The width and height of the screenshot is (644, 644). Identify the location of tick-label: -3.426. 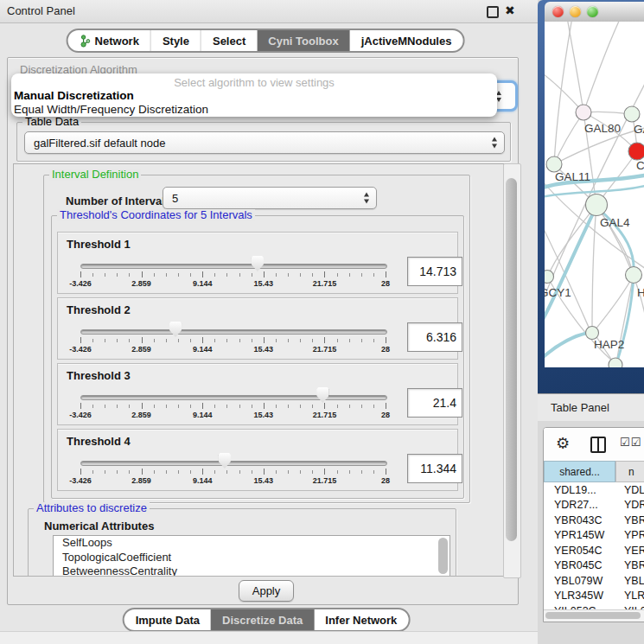
(80, 349).